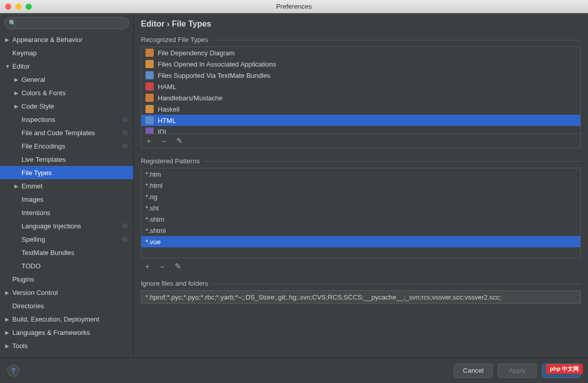 This screenshot has width=588, height=383. Describe the element at coordinates (67, 346) in the screenshot. I see `sidebar-item: ▶Tools` at that location.